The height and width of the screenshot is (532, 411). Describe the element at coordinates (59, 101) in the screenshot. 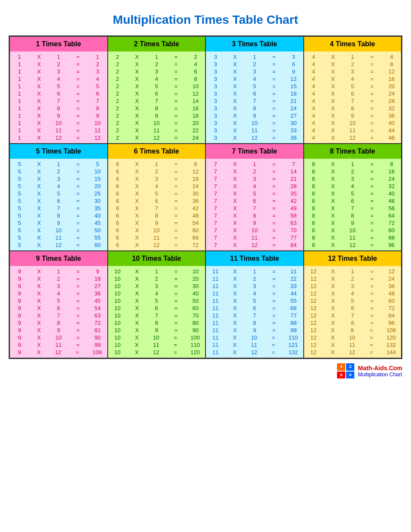

I see `table-row: 1X7=7` at that location.